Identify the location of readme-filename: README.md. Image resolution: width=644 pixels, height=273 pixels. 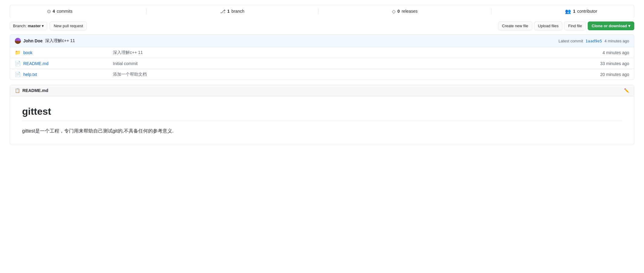
(35, 90).